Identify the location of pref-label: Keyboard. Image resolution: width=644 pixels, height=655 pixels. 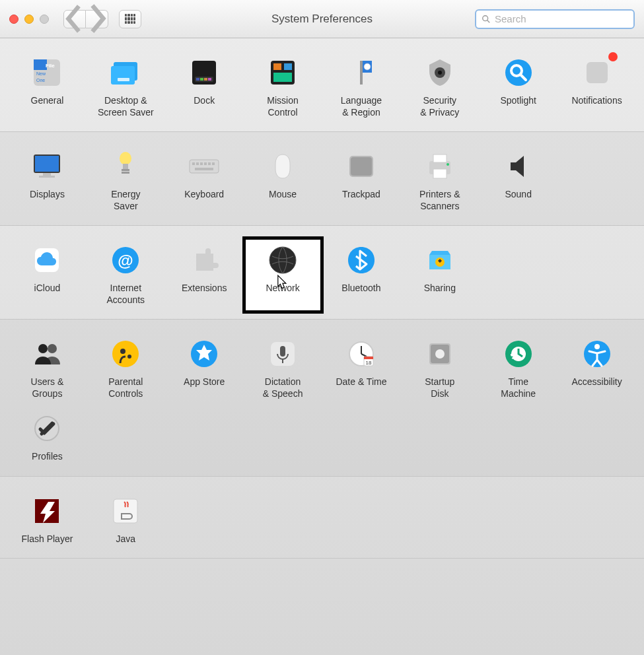
(204, 195).